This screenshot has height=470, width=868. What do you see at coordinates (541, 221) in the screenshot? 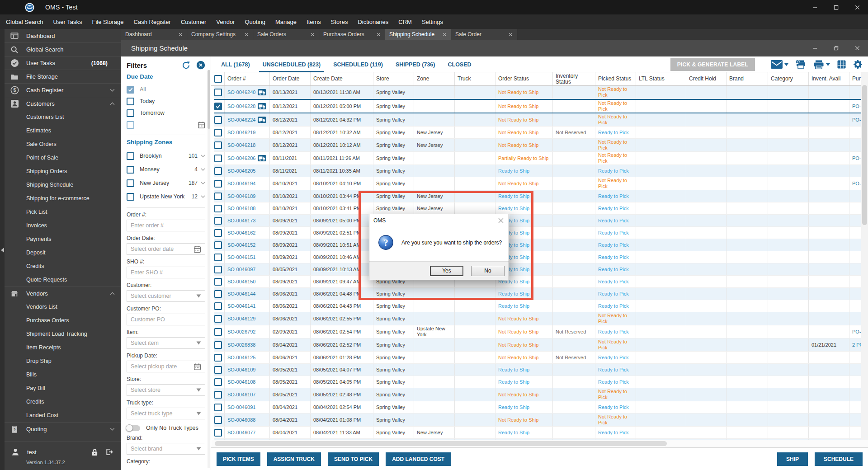
I see `table-row-so-0046173: SO-004617308/09/202108/09/2021 05:00 PMS…` at bounding box center [541, 221].